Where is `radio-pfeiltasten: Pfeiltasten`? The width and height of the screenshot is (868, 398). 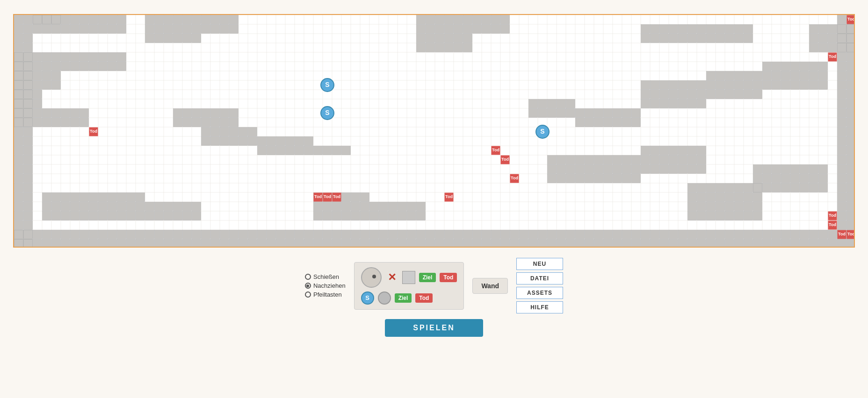 radio-pfeiltasten: Pfeiltasten is located at coordinates (326, 294).